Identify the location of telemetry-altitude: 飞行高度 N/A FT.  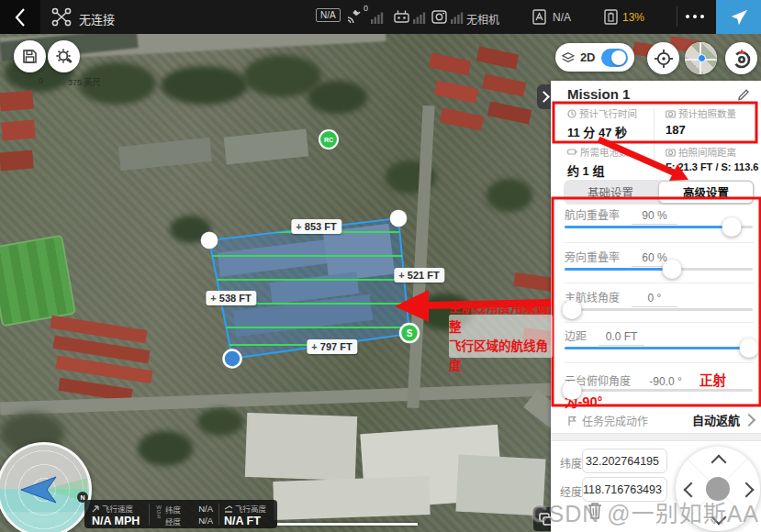
(245, 515).